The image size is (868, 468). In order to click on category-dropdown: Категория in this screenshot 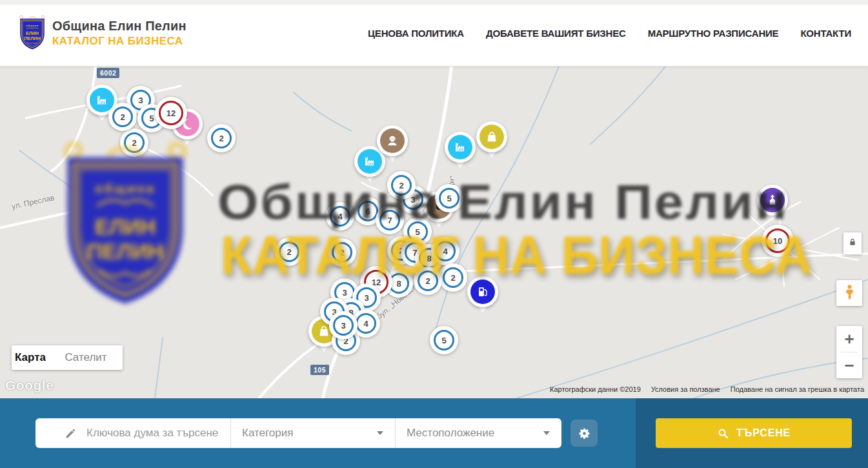, I will do `click(314, 433)`.